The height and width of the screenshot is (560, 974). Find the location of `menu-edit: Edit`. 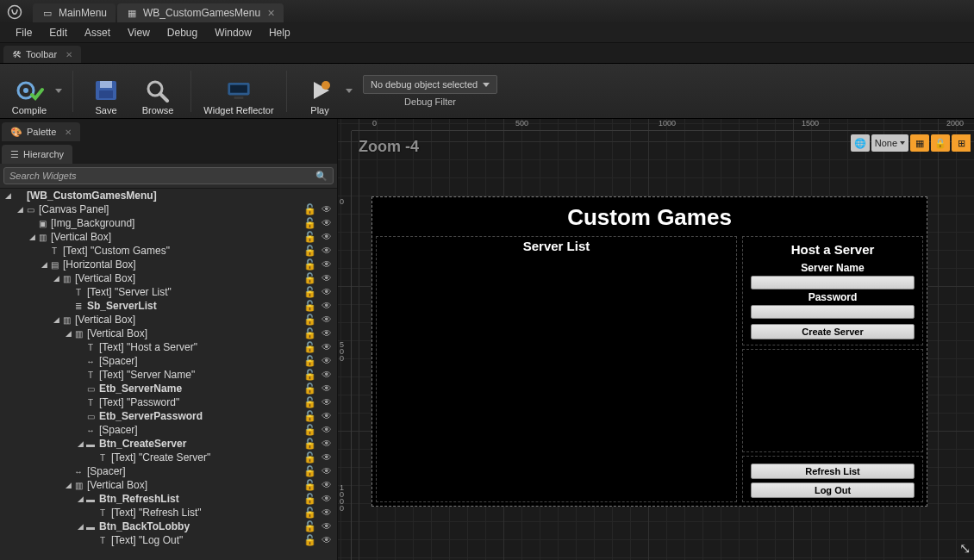

menu-edit: Edit is located at coordinates (59, 33).